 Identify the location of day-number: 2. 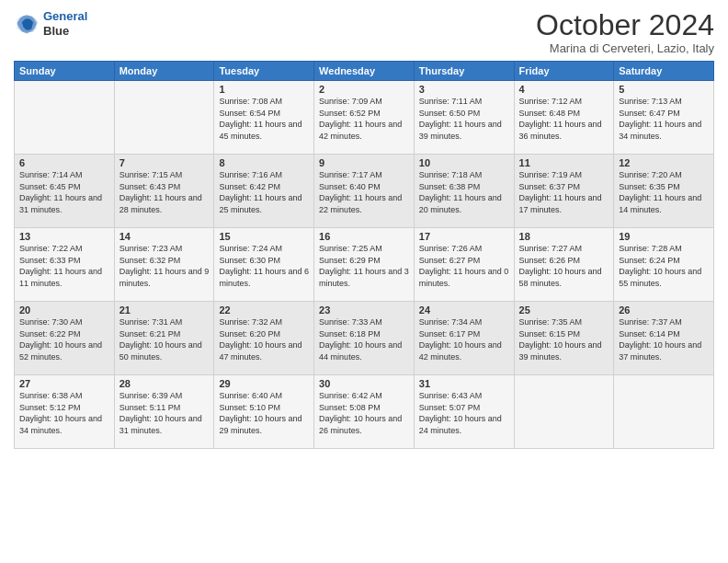
(364, 89).